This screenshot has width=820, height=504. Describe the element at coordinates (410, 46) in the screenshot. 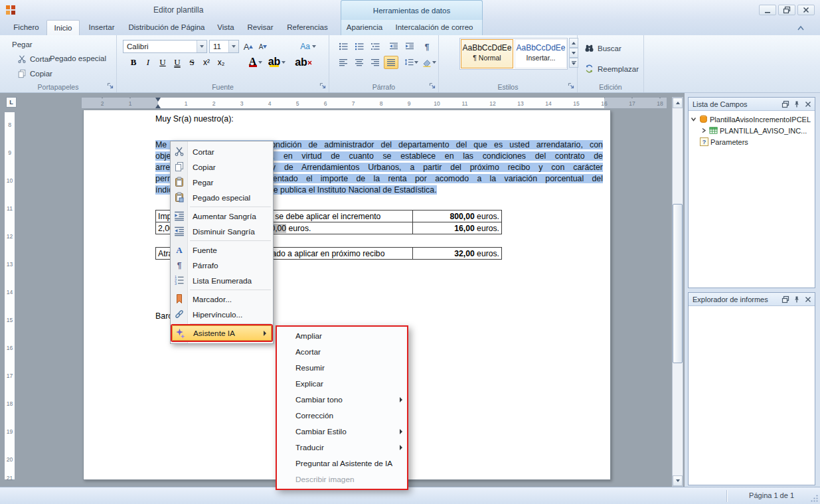

I see `increase-indent-button` at that location.